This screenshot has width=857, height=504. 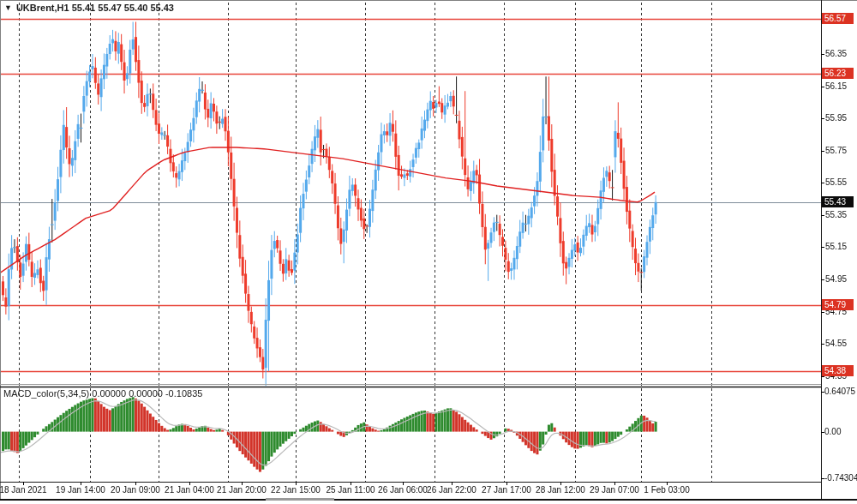 I want to click on price-tick-label: 55.55, so click(x=836, y=182).